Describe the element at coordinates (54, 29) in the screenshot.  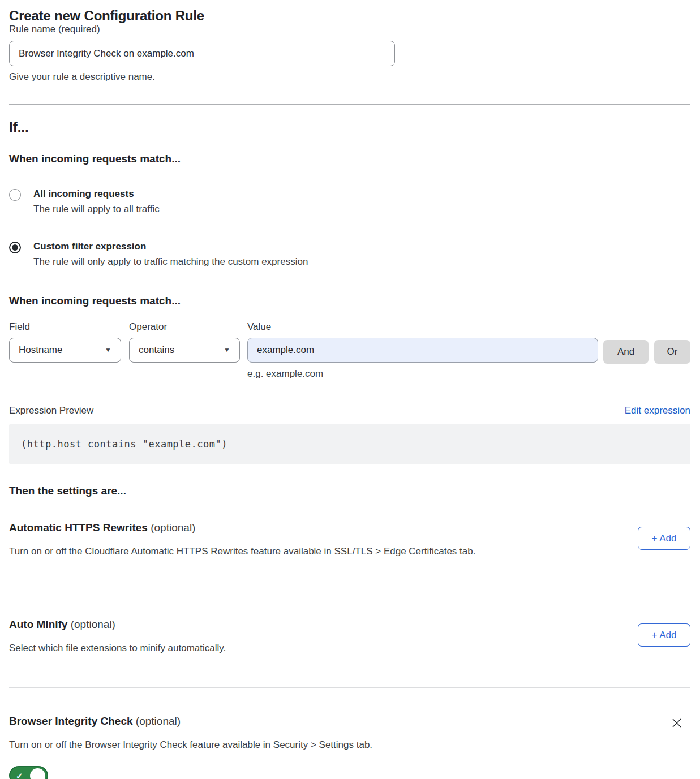
I see `rule-name-label: Rule name (required)` at that location.